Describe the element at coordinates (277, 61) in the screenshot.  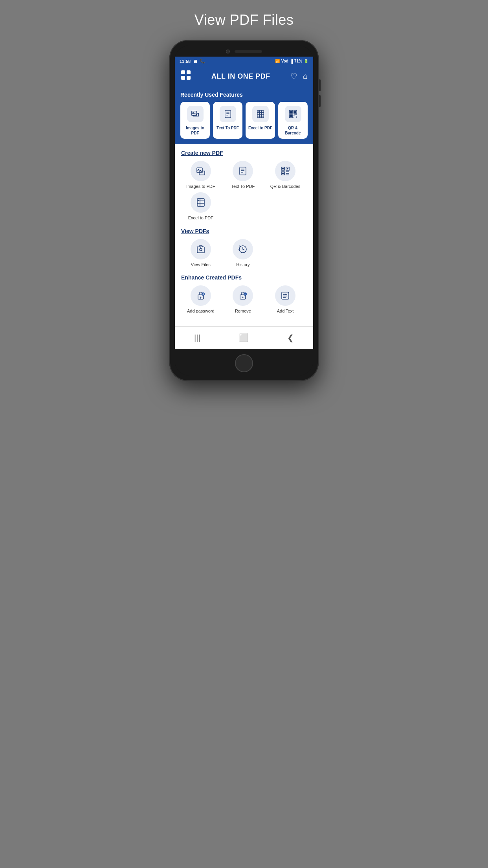
I see `wifi-icon: 📶` at that location.